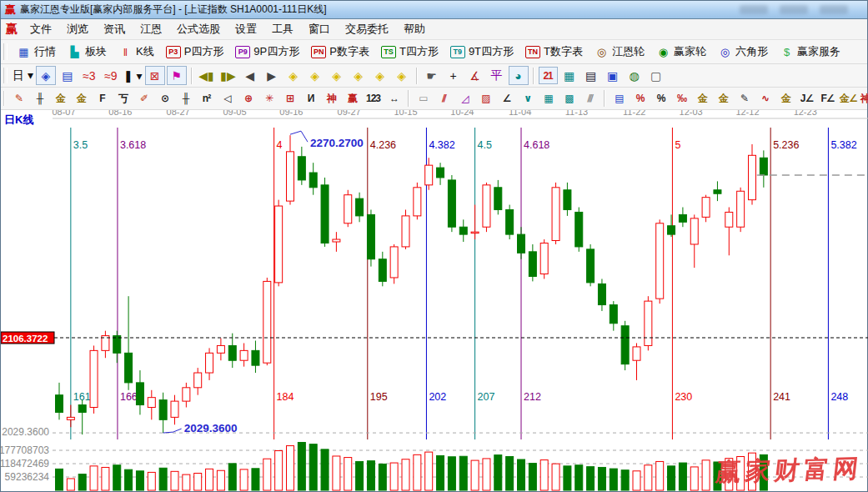 The image size is (868, 492). I want to click on close-button, so click(834, 10).